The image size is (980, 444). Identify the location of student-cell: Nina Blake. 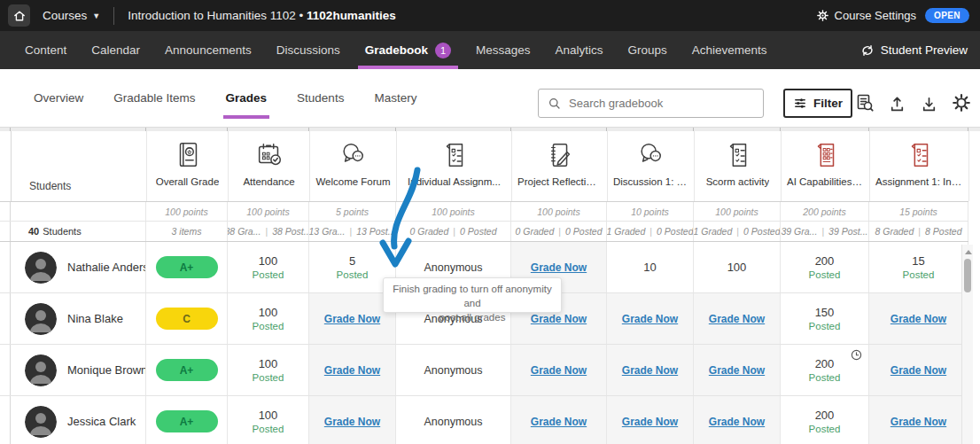
(78, 319).